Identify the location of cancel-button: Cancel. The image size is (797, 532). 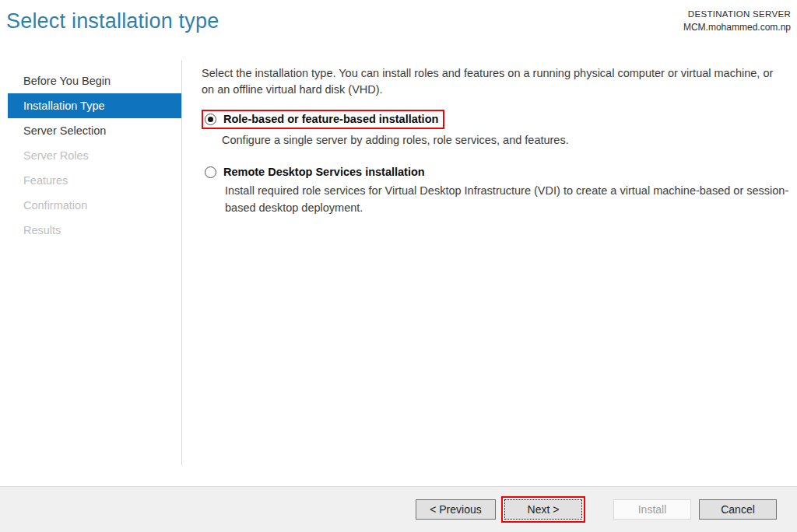
(738, 509).